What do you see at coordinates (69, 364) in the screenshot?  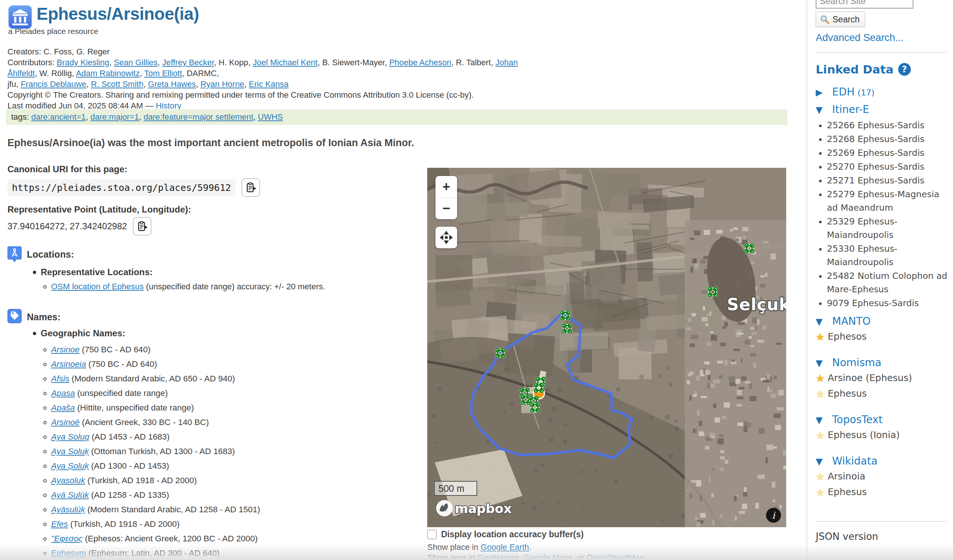 I see `name-link: Arsinoeia` at bounding box center [69, 364].